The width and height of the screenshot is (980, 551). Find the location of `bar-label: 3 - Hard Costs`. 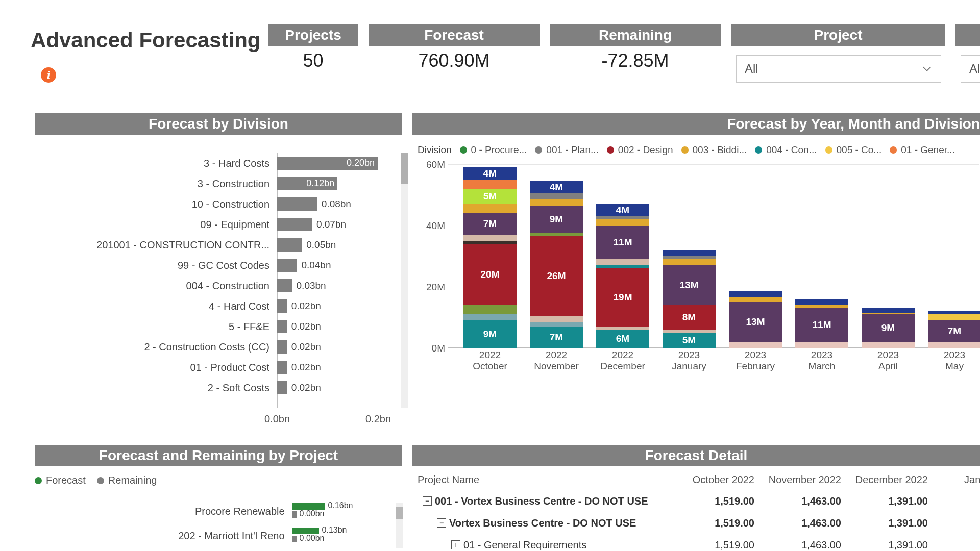

bar-label: 3 - Hard Costs is located at coordinates (156, 163).